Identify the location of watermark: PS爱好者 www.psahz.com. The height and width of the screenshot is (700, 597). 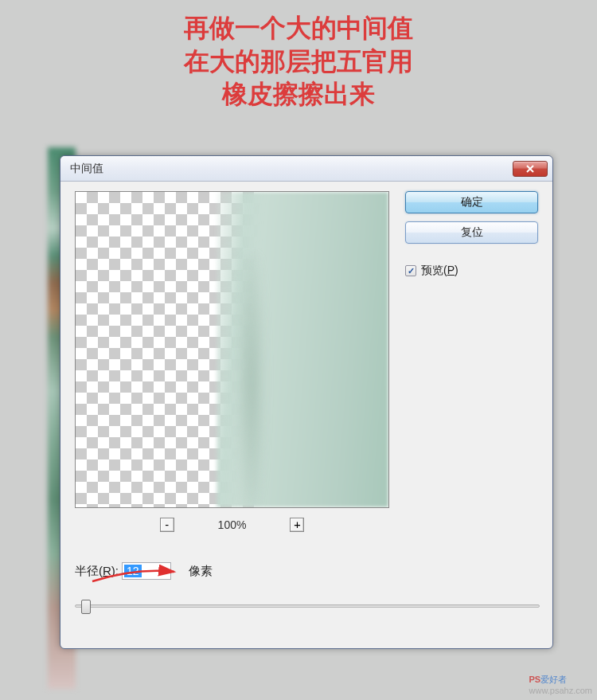
(560, 685).